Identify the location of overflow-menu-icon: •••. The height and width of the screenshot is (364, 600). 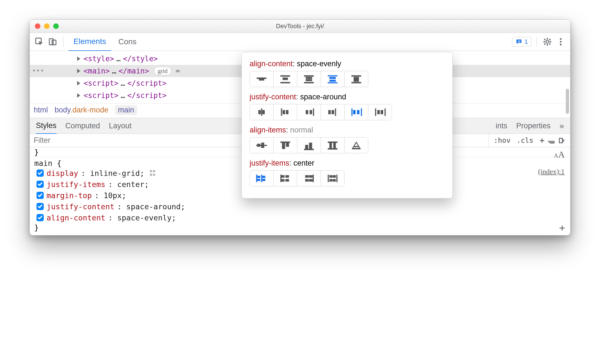
(38, 71).